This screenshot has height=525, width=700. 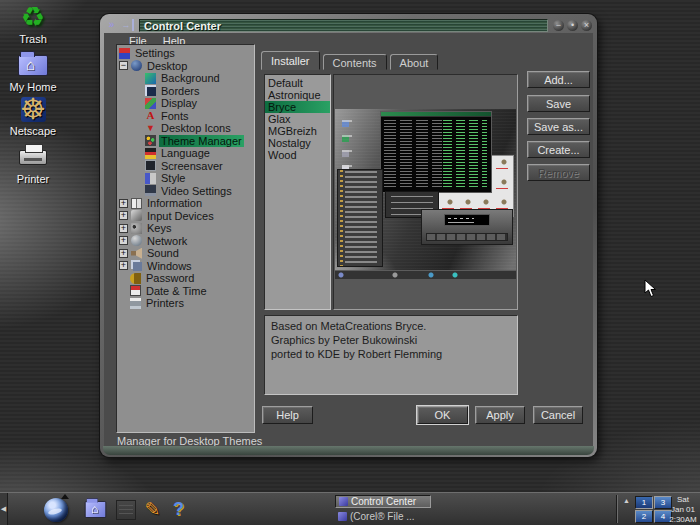 What do you see at coordinates (56, 510) in the screenshot?
I see `globe-icon` at bounding box center [56, 510].